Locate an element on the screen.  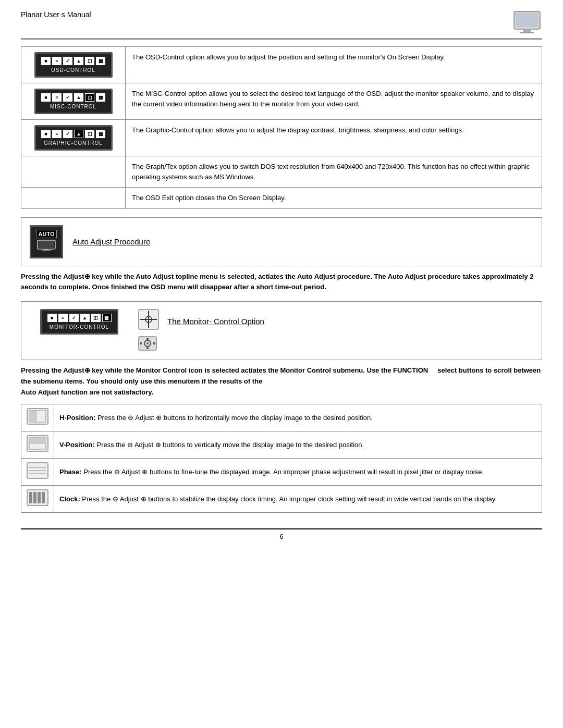
monitor-control-box: ■ ≡ ✓ ▲ ◫ ▦ MONITOR-CONTROL The Monitor-… is located at coordinates (282, 330).